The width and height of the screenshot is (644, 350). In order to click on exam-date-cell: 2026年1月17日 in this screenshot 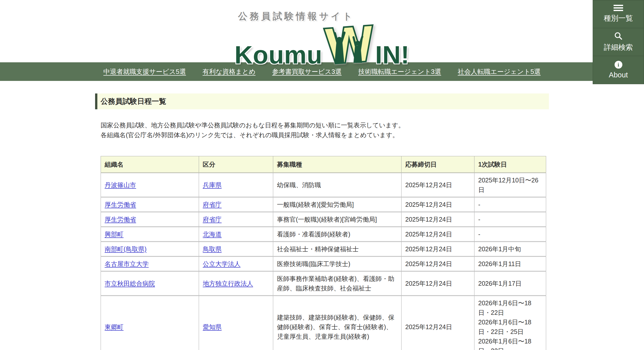, I will do `click(510, 283)`.